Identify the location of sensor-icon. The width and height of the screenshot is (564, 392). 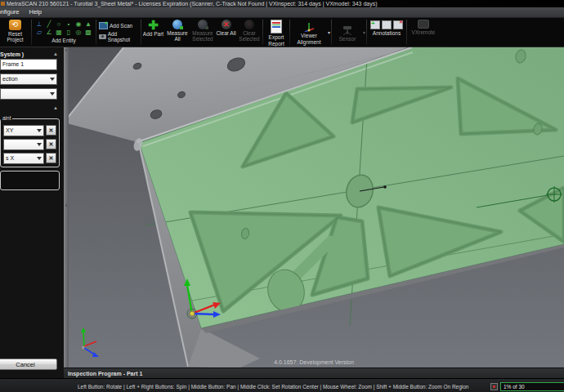
(347, 29).